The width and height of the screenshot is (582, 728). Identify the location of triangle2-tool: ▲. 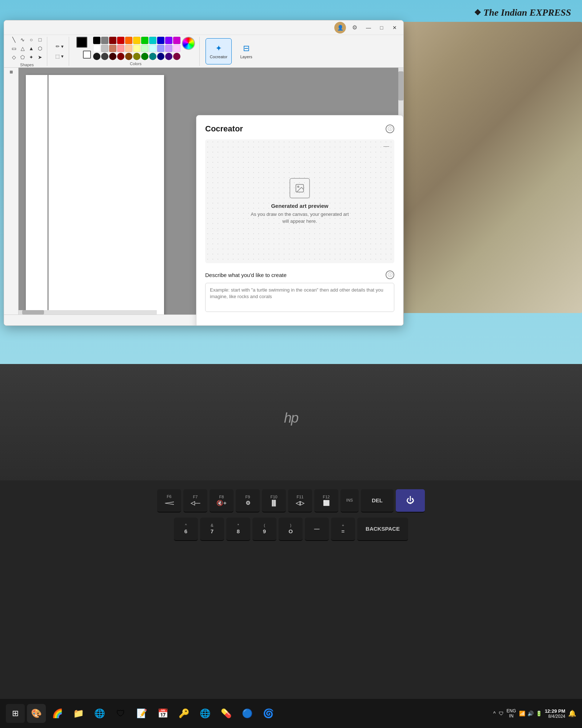
(31, 48).